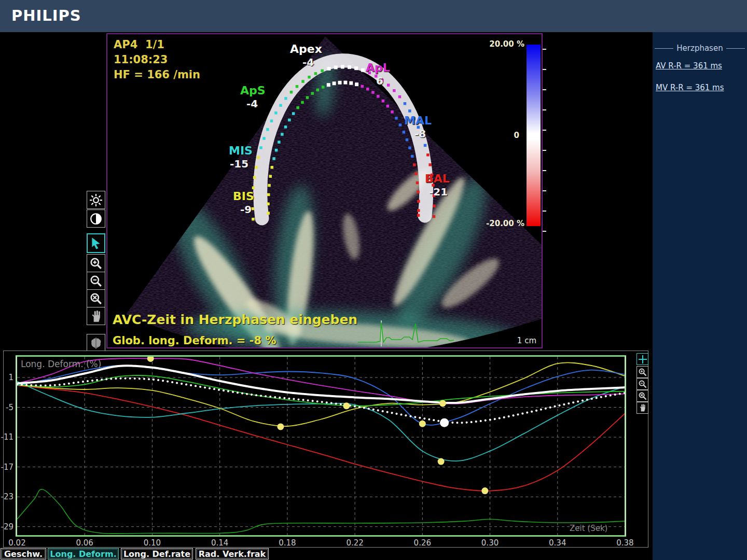 This screenshot has width=747, height=560. What do you see at coordinates (380, 81) in the screenshot?
I see `segment-value-apl: 6` at bounding box center [380, 81].